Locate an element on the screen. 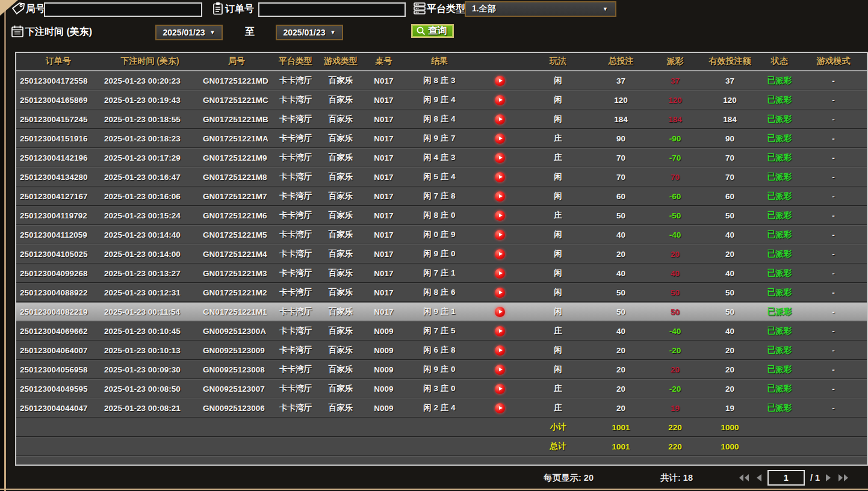 This screenshot has width=868, height=491. bet-time-cell: 2025-01-23 00:12:31 is located at coordinates (150, 292).